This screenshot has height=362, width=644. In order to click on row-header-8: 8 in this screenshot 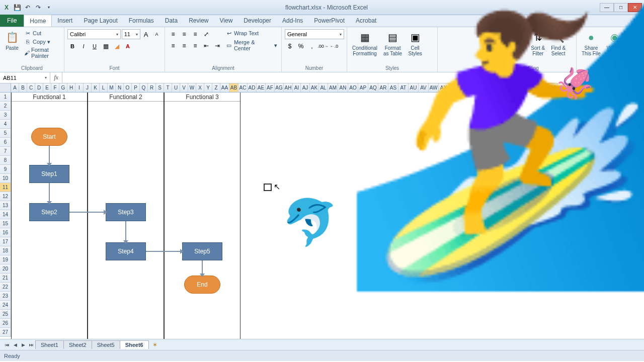, I will do `click(6, 160)`.